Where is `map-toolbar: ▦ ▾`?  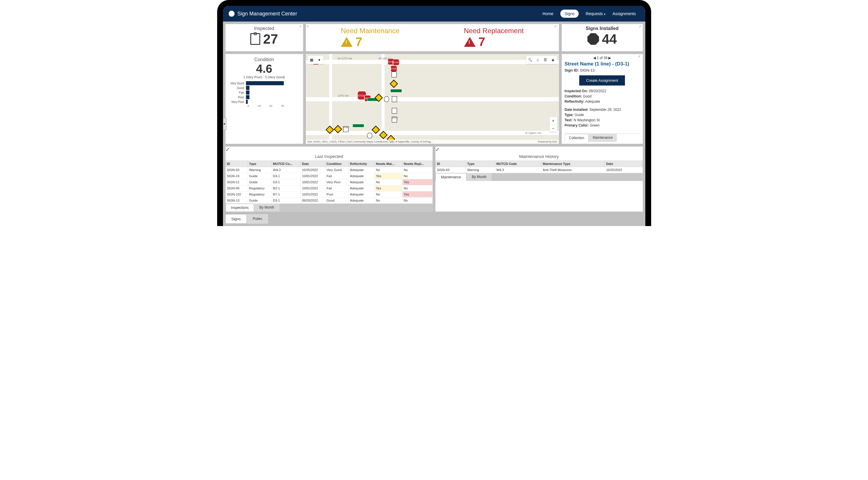
map-toolbar: ▦ ▾ is located at coordinates (315, 60).